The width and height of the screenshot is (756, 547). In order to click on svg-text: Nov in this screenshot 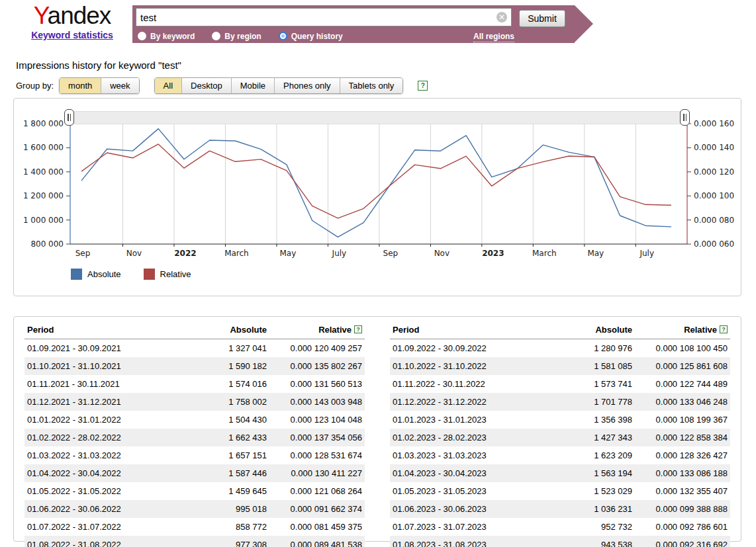, I will do `click(134, 253)`.